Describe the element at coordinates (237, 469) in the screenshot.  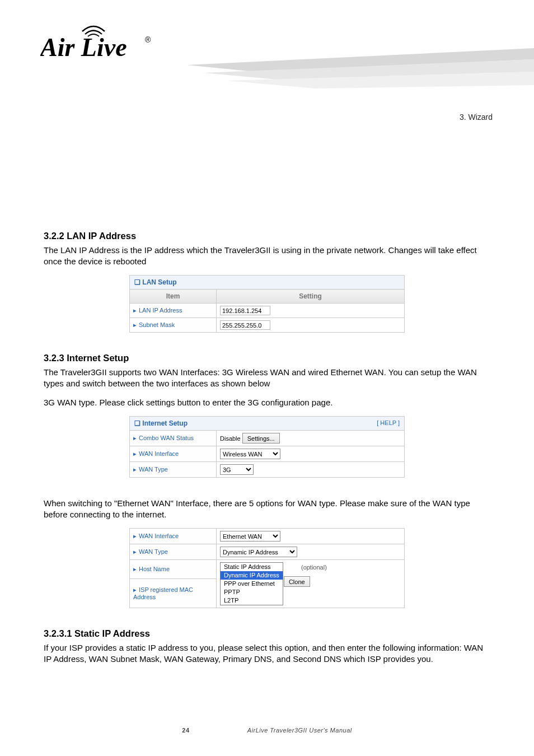
I see `wan-type-select: 3G` at that location.